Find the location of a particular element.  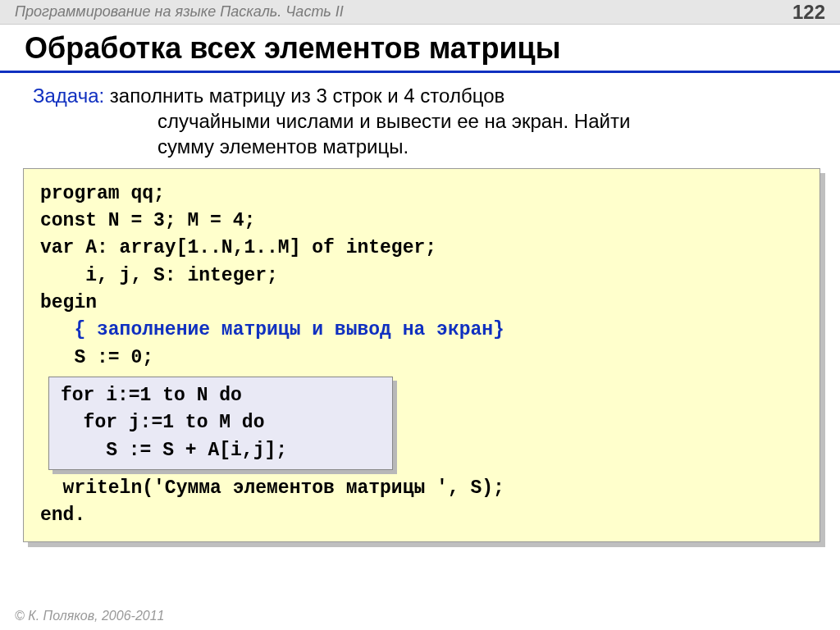

code-line-comment: { заполнение матрицы и вывод на экран} is located at coordinates (422, 330).